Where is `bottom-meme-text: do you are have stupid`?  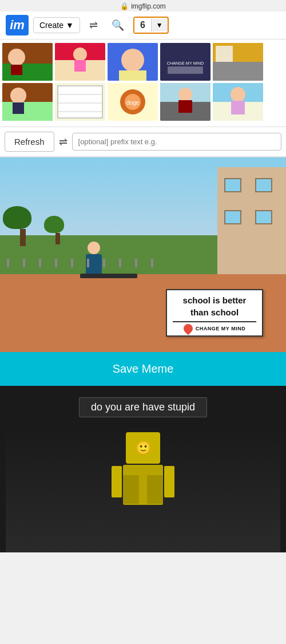 bottom-meme-text: do you are have stupid is located at coordinates (143, 407).